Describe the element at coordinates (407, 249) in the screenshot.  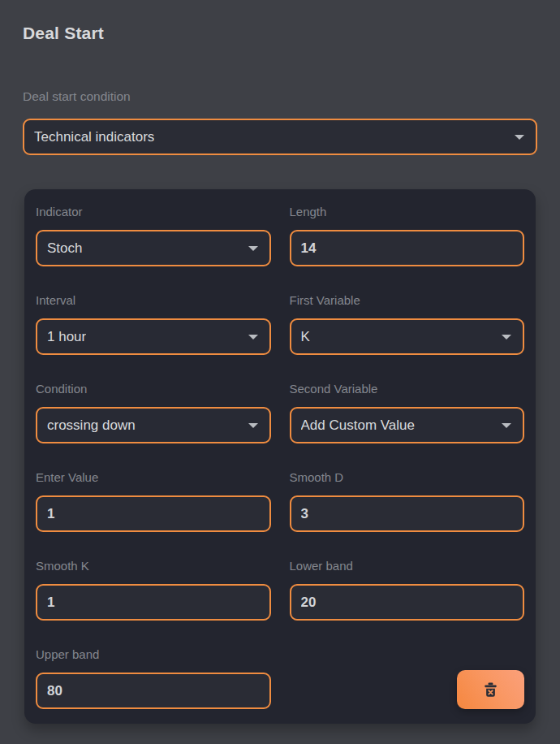
I see `length-input` at that location.